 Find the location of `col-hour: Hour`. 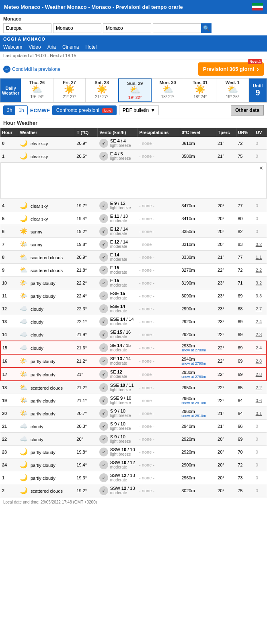

col-hour: Hour is located at coordinates (9, 132).